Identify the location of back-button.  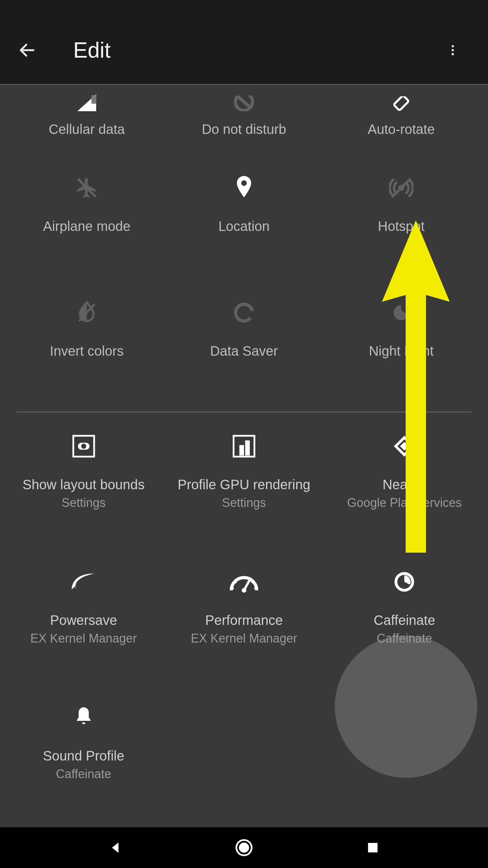
(27, 50).